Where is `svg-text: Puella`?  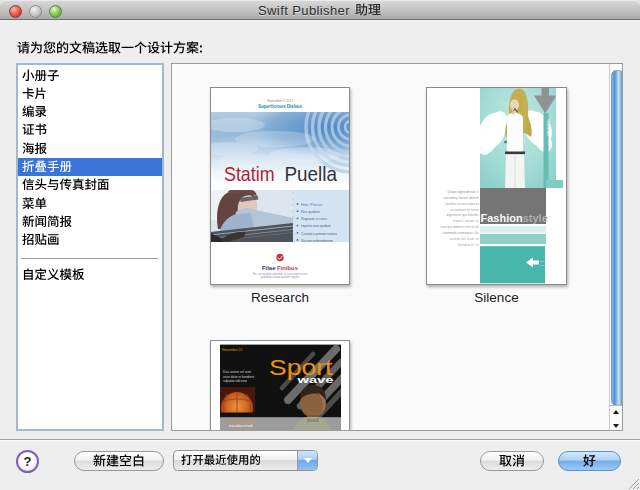
svg-text: Puella is located at coordinates (312, 174).